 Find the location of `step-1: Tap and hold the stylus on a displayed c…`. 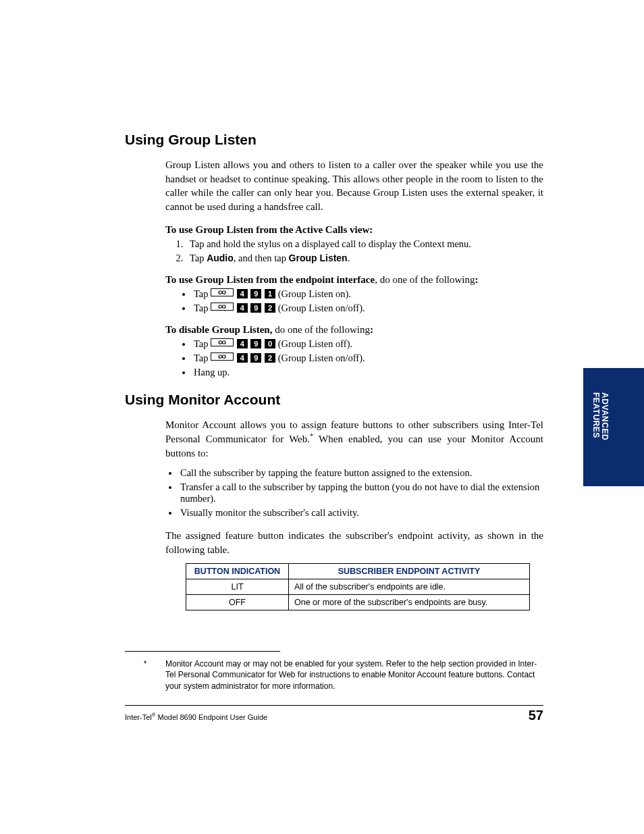

step-1: Tap and hold the stylus on a displayed c… is located at coordinates (365, 244).